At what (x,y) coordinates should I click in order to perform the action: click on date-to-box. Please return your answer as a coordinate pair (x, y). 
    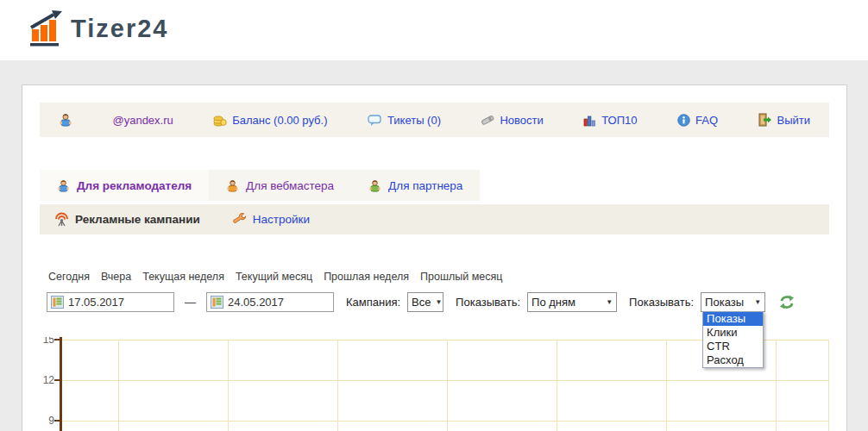
    Looking at the image, I should click on (270, 302).